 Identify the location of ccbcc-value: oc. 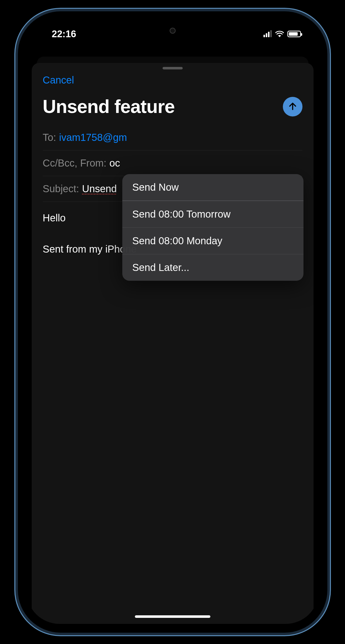
(115, 163).